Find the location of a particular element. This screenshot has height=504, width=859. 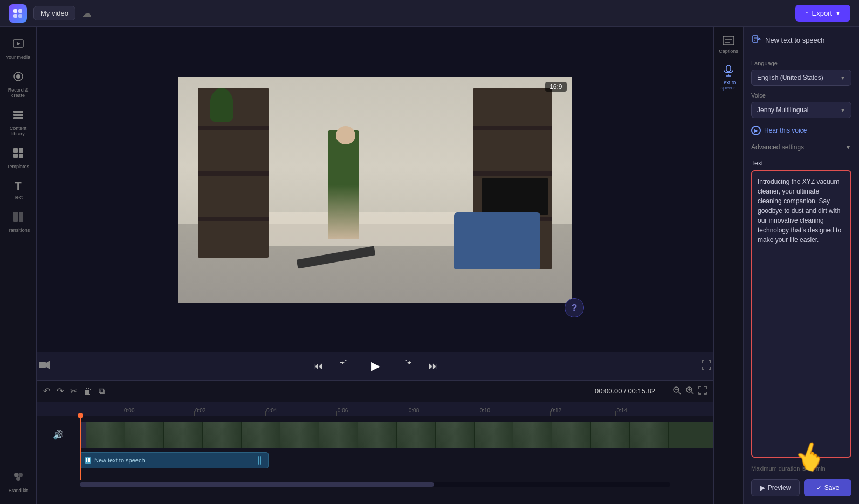

sidebar-label-text: Text is located at coordinates (18, 197).